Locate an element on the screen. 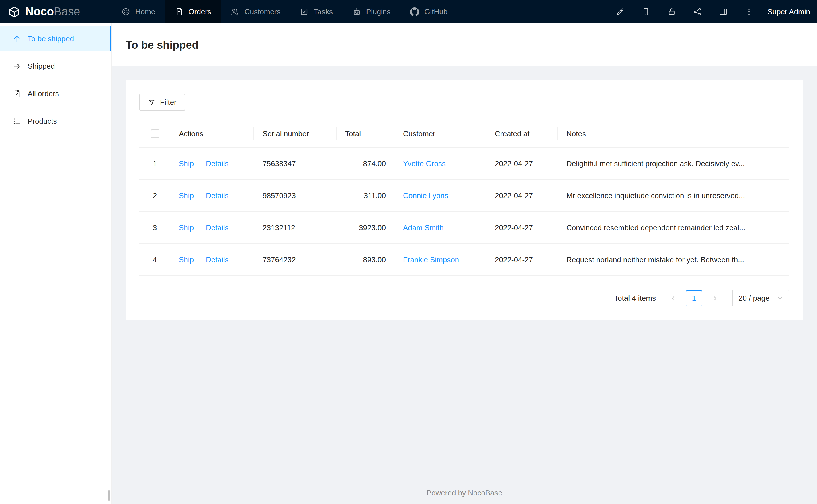 This screenshot has height=504, width=817. nav-item-label: Orders is located at coordinates (199, 12).